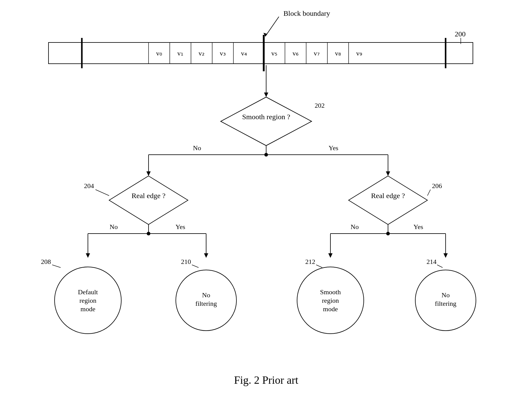 Image resolution: width=532 pixels, height=408 pixels. I want to click on cell-v7: v₇, so click(317, 53).